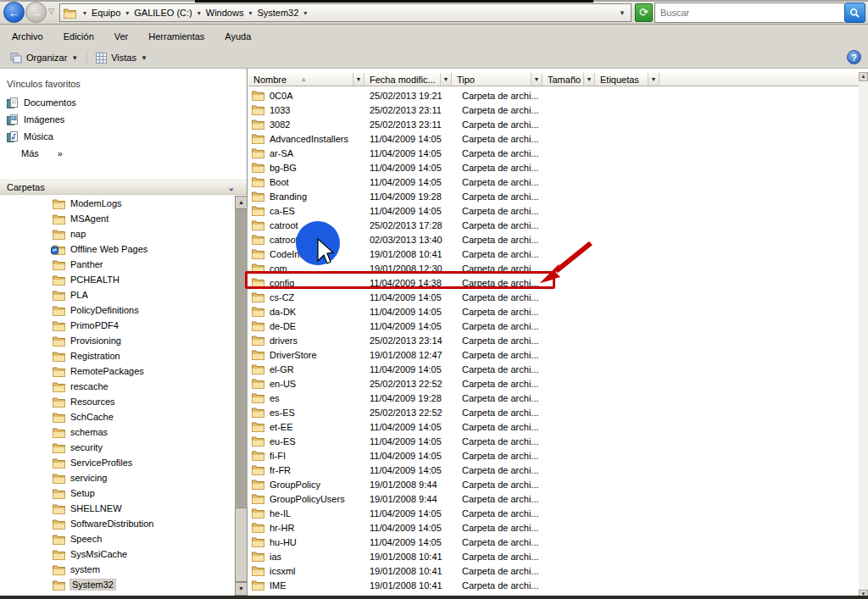  Describe the element at coordinates (117, 508) in the screenshot. I see `folder-tree-item: ⇄ SHELLNEW` at that location.